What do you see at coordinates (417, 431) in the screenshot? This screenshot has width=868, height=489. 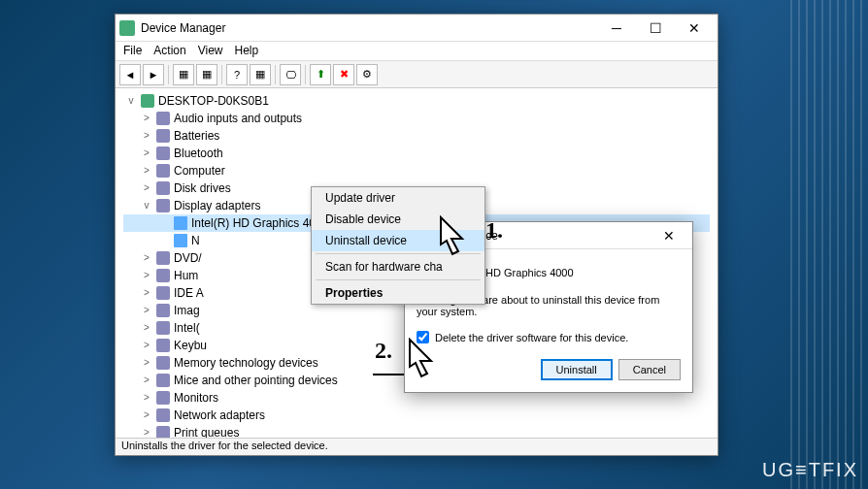 I see `tree-item: >Print queues` at bounding box center [417, 431].